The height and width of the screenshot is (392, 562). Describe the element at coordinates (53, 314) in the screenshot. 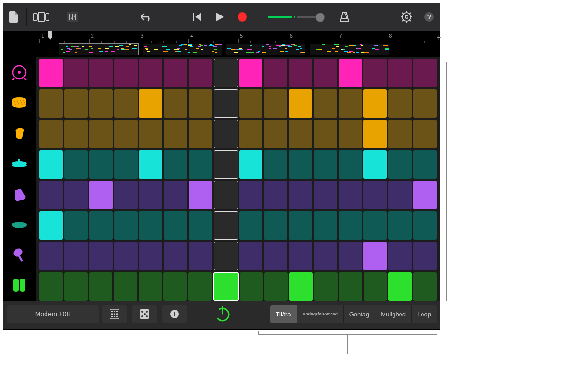

I see `preset-selector: Modern 808` at that location.